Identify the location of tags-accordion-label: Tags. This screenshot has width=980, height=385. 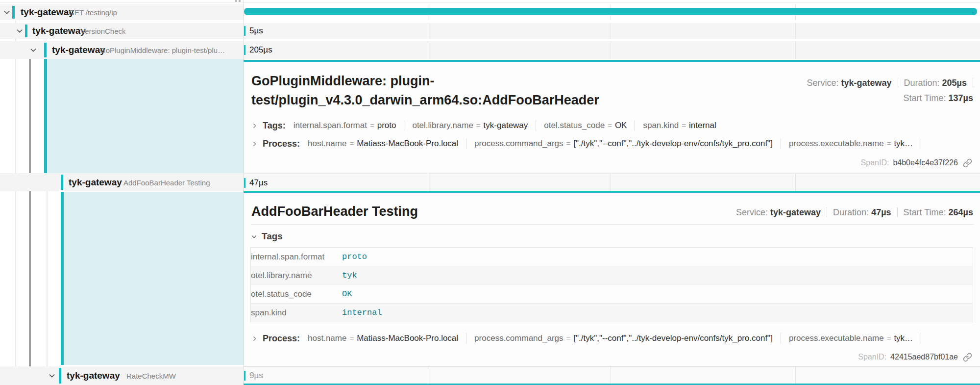
(272, 236).